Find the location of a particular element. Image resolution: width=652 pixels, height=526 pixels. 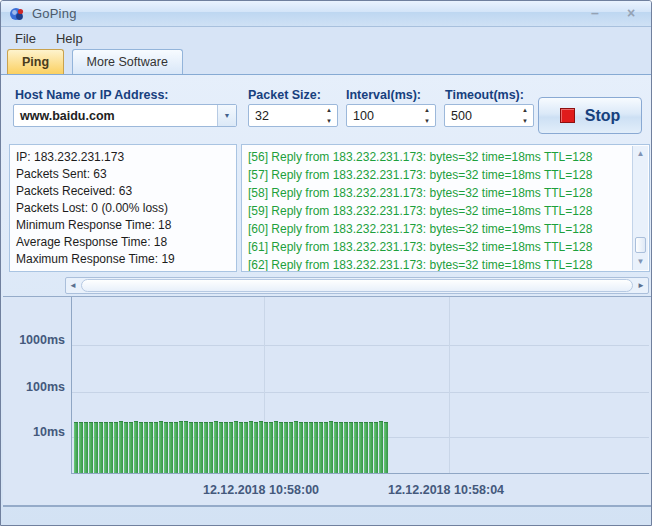

ytick-100ms: 100ms is located at coordinates (34, 387).